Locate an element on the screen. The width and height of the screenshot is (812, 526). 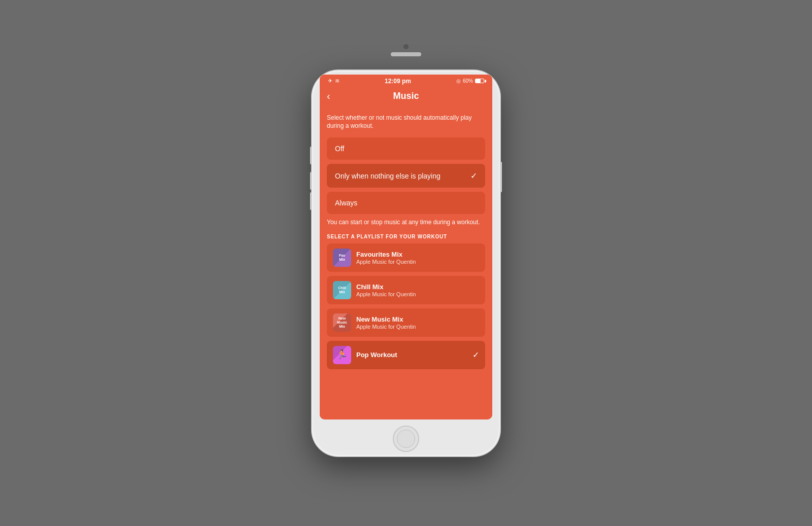
page-header: ‹ Music is located at coordinates (406, 96).